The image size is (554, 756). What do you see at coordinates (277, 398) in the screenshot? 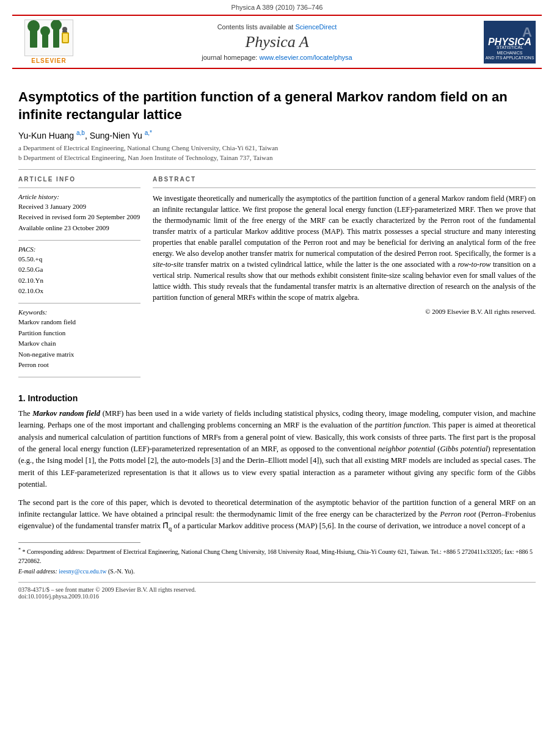
I see `intro-heading: 1. Introduction` at bounding box center [277, 398].